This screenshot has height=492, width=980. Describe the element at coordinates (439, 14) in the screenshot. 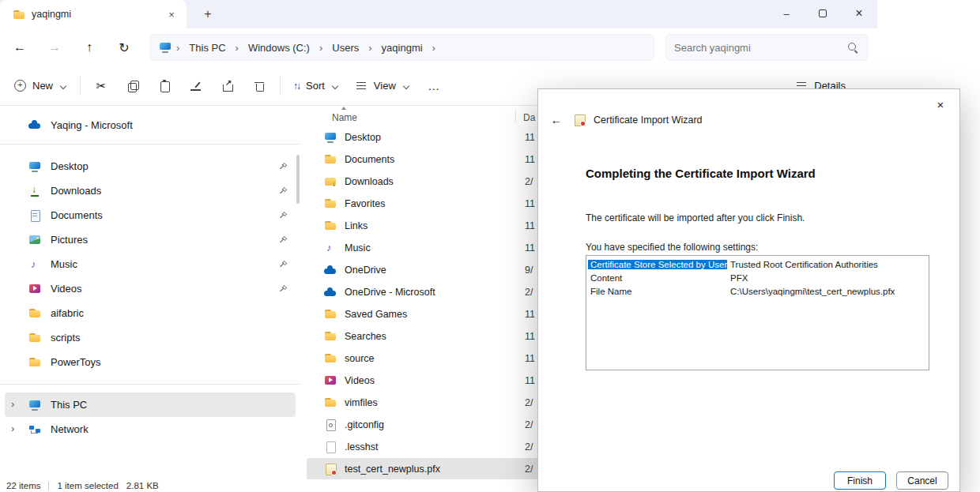

I see `tab-bar: yaqingmi` at that location.